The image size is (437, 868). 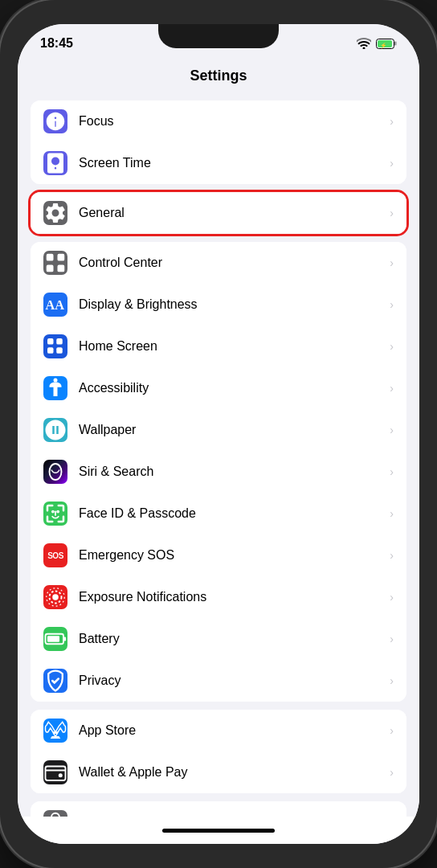 I want to click on siri-chevron: ›, so click(x=392, y=472).